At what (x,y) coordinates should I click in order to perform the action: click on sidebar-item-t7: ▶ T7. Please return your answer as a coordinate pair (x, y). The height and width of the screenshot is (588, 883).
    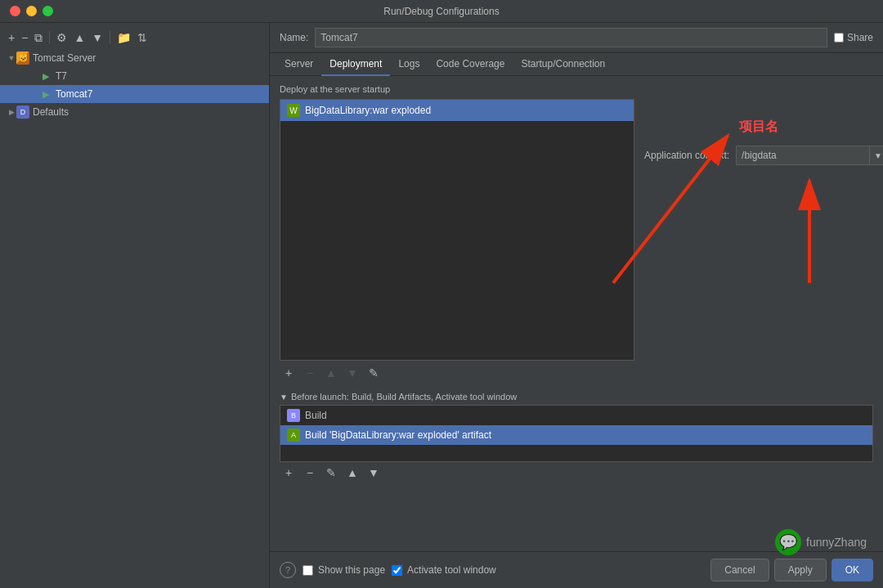
    Looking at the image, I should click on (134, 76).